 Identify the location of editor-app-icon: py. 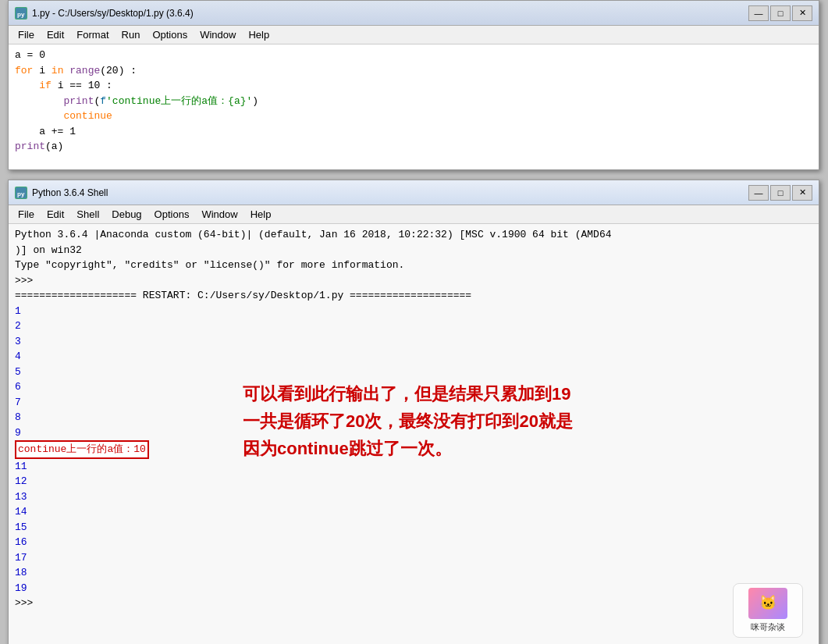
(21, 13).